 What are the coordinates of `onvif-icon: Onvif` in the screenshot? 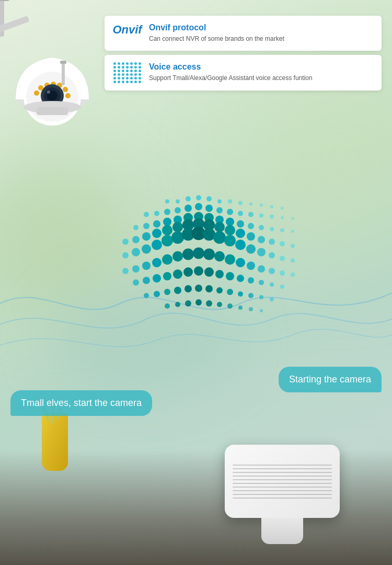 It's located at (128, 30).